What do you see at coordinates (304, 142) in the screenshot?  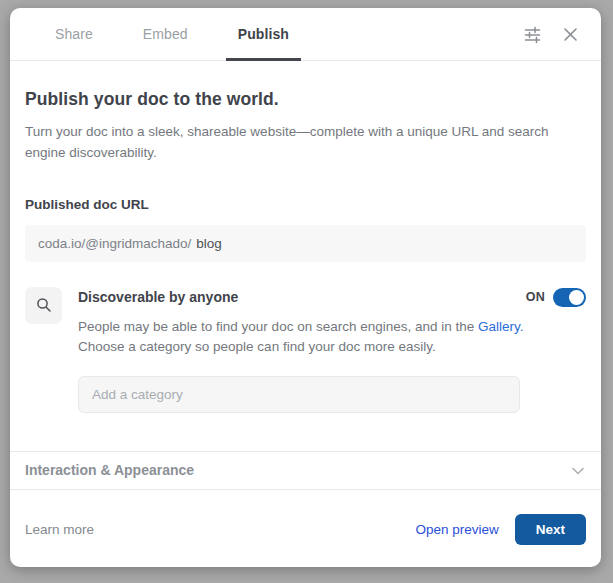 I see `page-description: Turn your doc into a sleek, shareable we…` at bounding box center [304, 142].